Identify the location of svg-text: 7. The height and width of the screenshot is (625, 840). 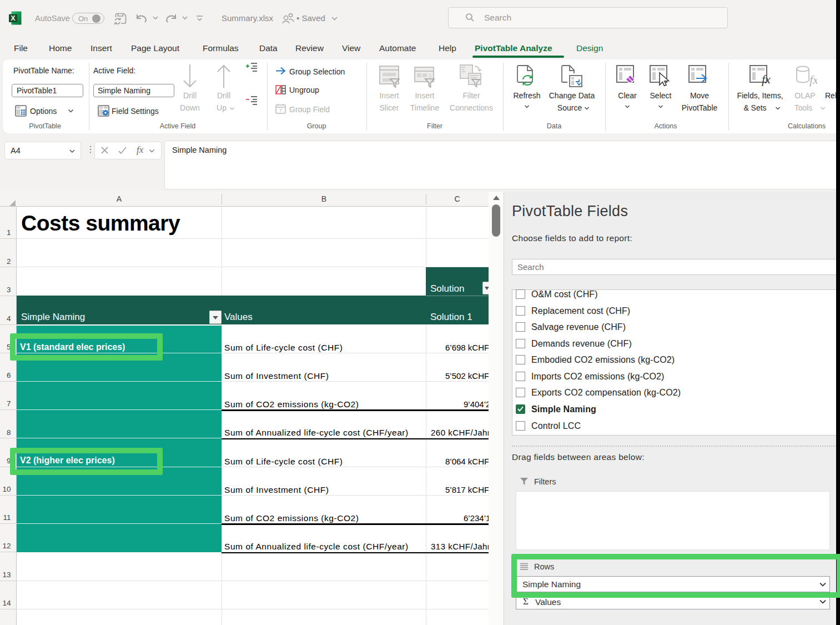
(281, 111).